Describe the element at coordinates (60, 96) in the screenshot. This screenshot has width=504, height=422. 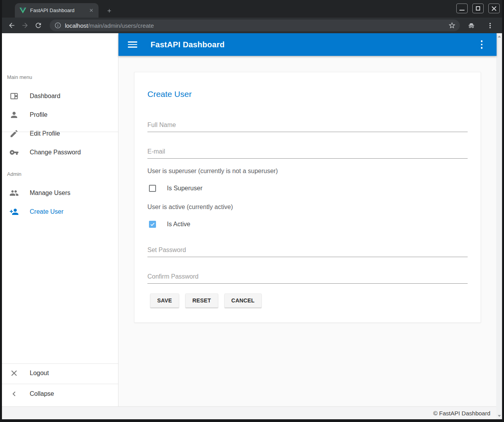
I see `sidebar-item-dashboard: Dashboard` at that location.